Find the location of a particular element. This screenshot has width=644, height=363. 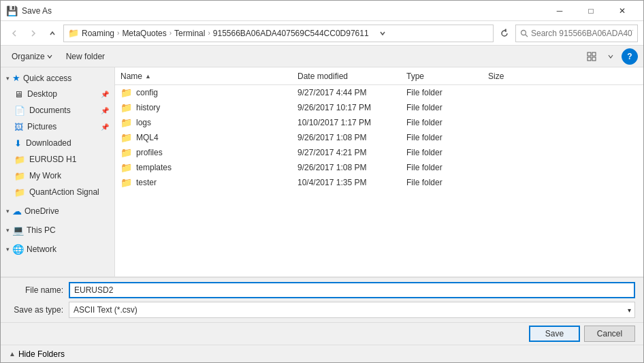

pin-icon-documents: 📌 is located at coordinates (105, 110).